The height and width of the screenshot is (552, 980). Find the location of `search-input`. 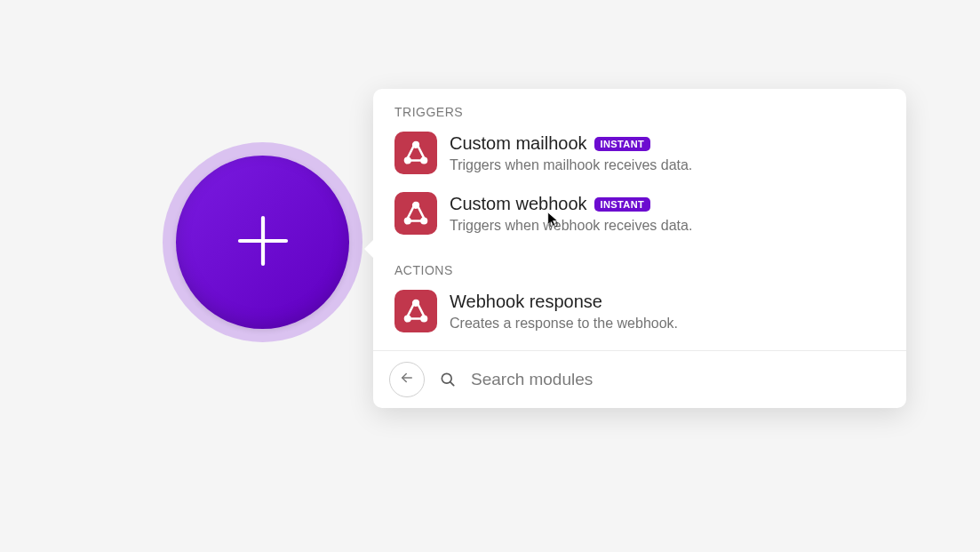

search-input is located at coordinates (681, 380).